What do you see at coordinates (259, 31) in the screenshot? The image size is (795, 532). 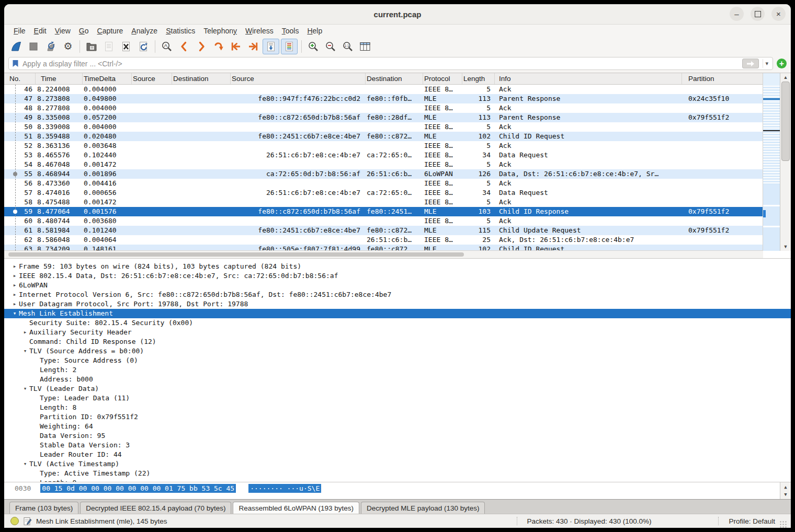 I see `menu-wireless: Wireless` at bounding box center [259, 31].